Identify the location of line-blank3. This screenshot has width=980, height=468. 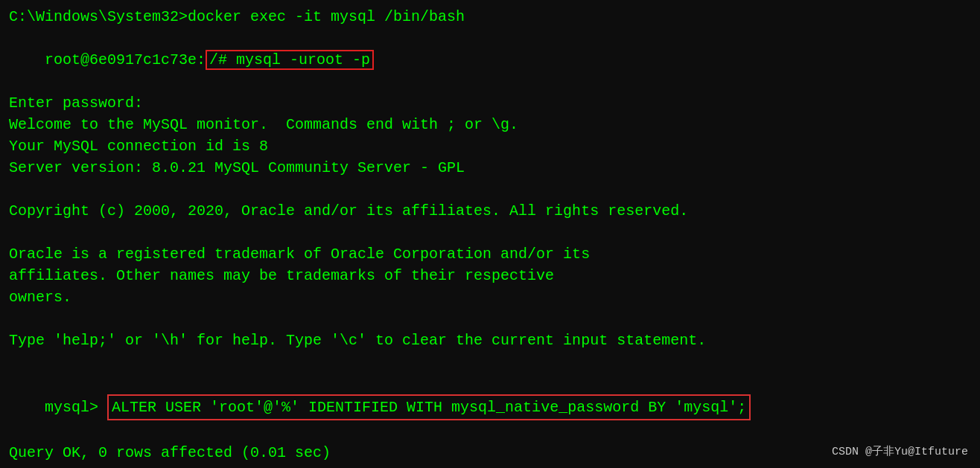
(490, 318).